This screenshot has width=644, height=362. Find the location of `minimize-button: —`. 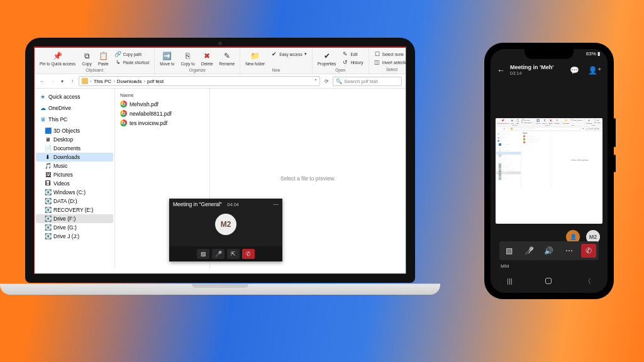

minimize-button: — is located at coordinates (277, 204).